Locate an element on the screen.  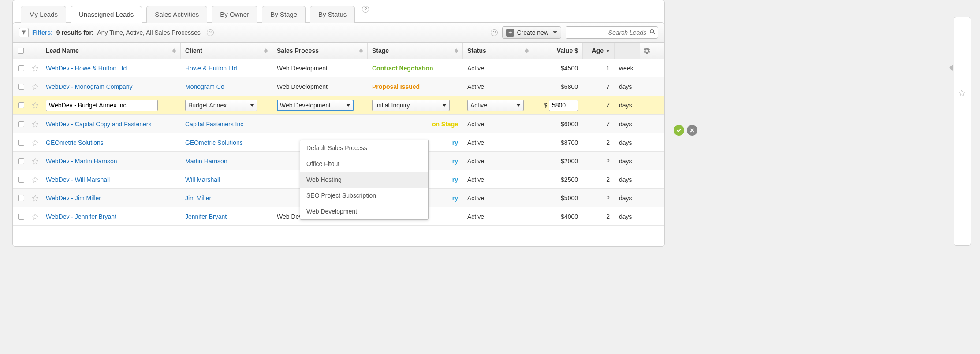
filters-text: Any Time, Active, All Sales Processes is located at coordinates (149, 33).